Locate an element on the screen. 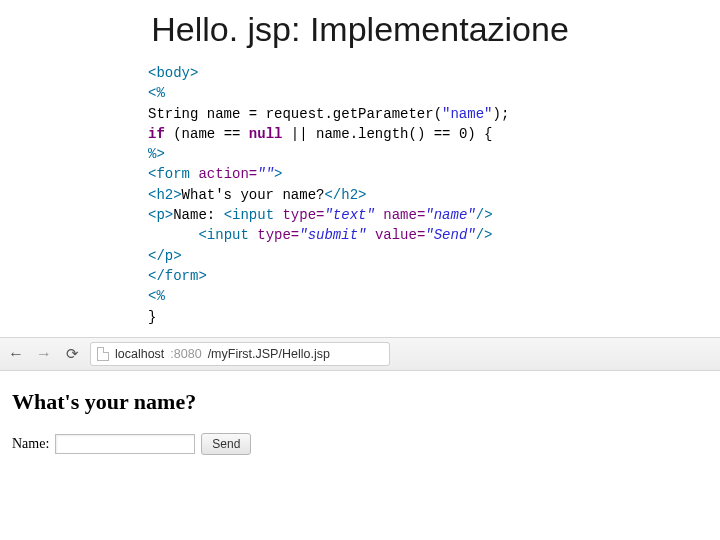 The image size is (720, 540). code-value: "submit" is located at coordinates (332, 235).